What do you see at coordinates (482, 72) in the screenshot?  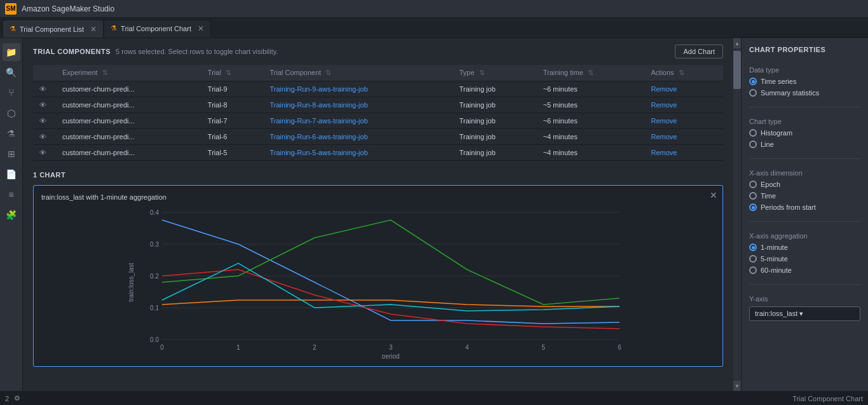 I see `sort-icon-type: ⇅` at bounding box center [482, 72].